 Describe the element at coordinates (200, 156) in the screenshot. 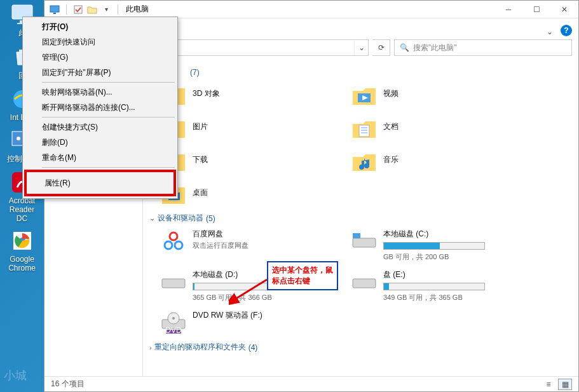

I see `folder-label: 下载` at that location.